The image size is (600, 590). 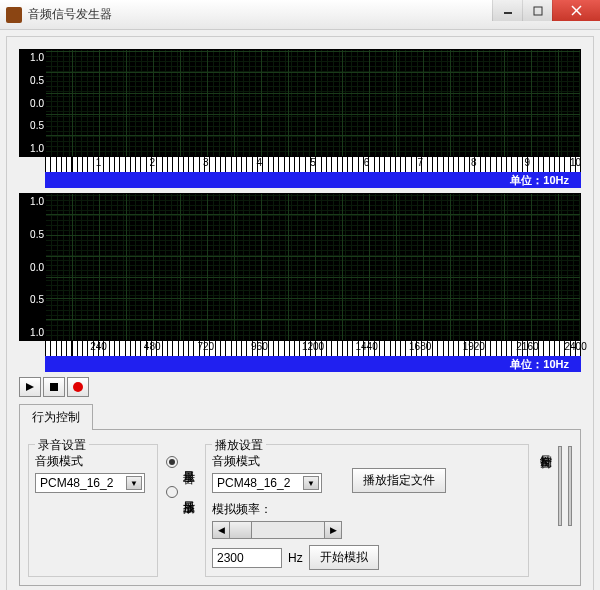 What do you see at coordinates (260, 14) in the screenshot?
I see `window-title: 音频信号发生器` at bounding box center [260, 14].